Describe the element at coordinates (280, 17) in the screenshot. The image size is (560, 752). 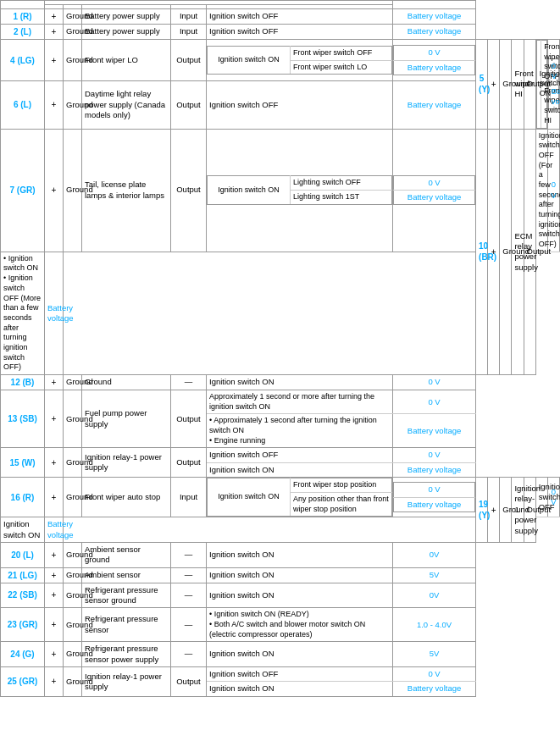
I see `table-row: 1 (R)+GroundBattery power supplyInputIgn…` at that location.